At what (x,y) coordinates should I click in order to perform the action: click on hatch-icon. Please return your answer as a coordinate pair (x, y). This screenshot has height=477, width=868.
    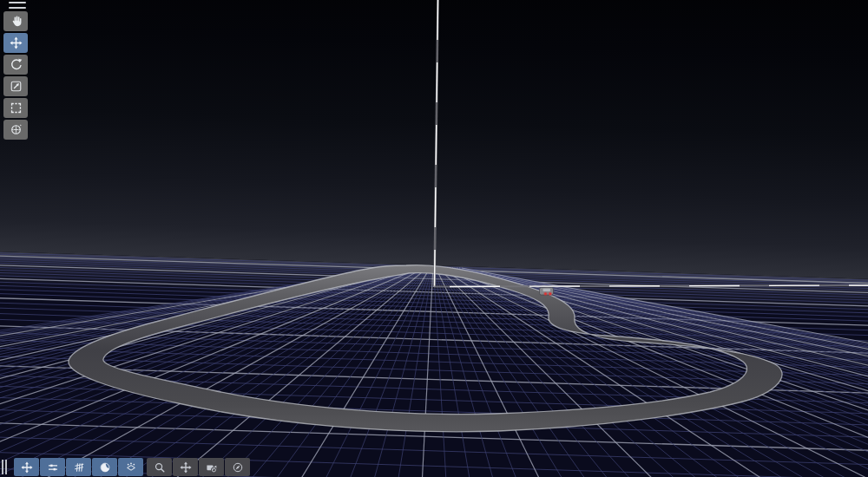
    Looking at the image, I should click on (79, 467).